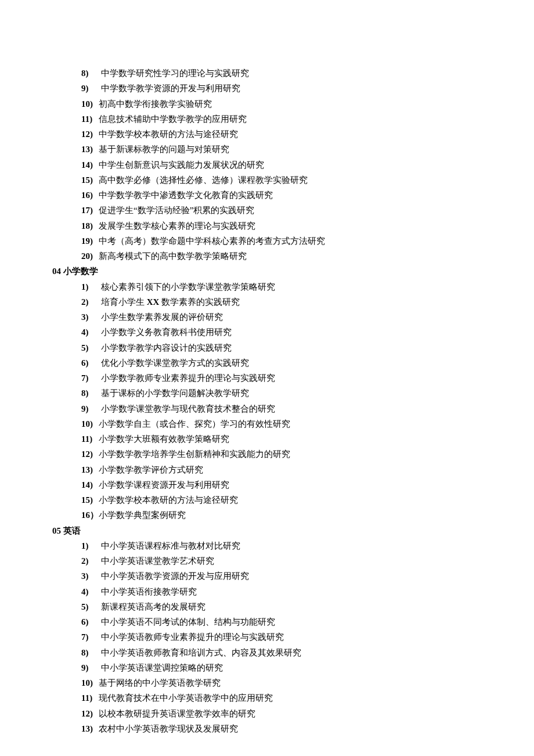 Image resolution: width=534 pixels, height=756 pixels. Describe the element at coordinates (291, 393) in the screenshot. I see `item-text: 基于课标的小学数学问题解决教学研究` at that location.